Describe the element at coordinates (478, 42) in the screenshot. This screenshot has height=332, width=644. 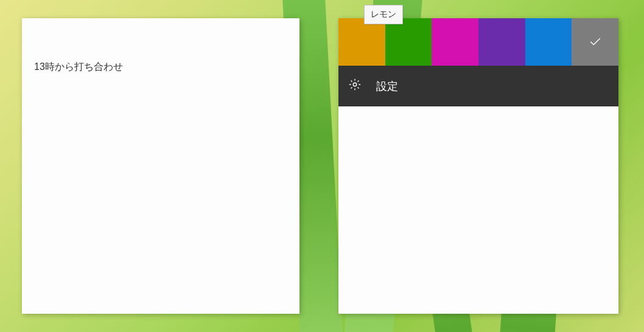
I see `color-picker-bar` at that location.